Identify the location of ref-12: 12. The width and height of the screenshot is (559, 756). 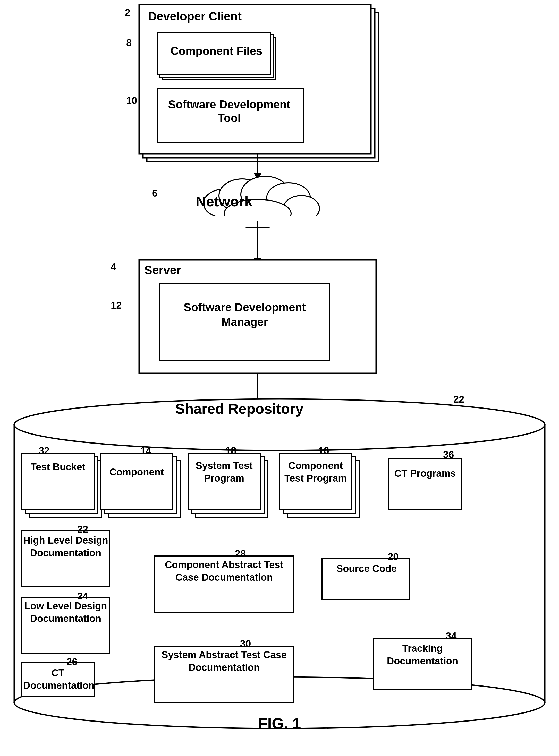
(116, 306).